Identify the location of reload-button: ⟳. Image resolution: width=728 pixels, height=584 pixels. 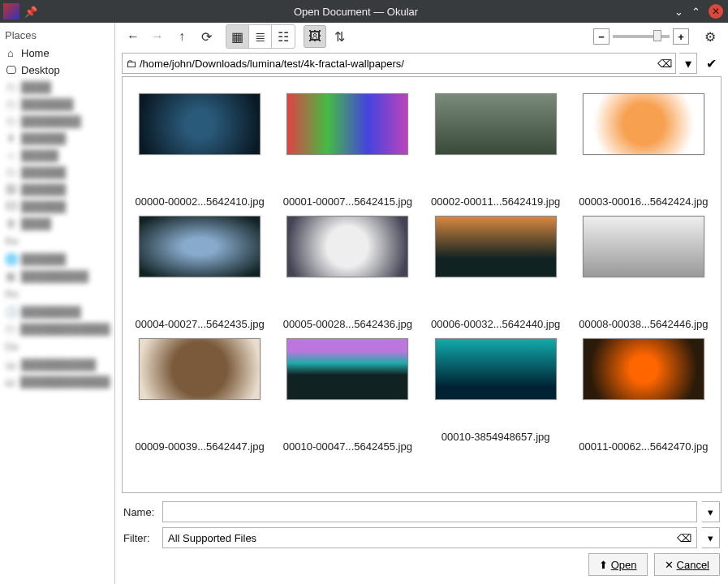
(206, 36).